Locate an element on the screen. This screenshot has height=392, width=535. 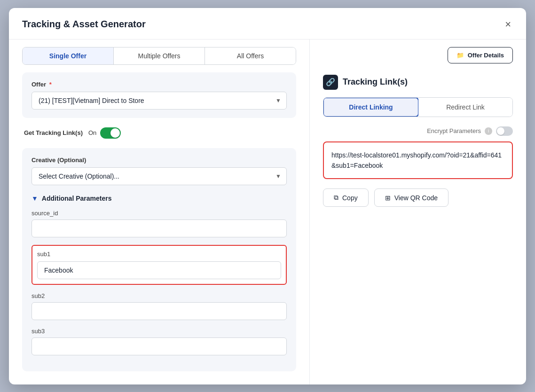
required-marker: * is located at coordinates (51, 85).